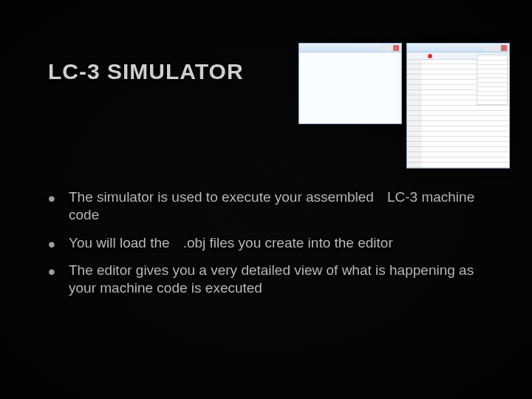 This screenshot has width=532, height=399. What do you see at coordinates (404, 106) in the screenshot?
I see `screenshot-group` at bounding box center [404, 106].